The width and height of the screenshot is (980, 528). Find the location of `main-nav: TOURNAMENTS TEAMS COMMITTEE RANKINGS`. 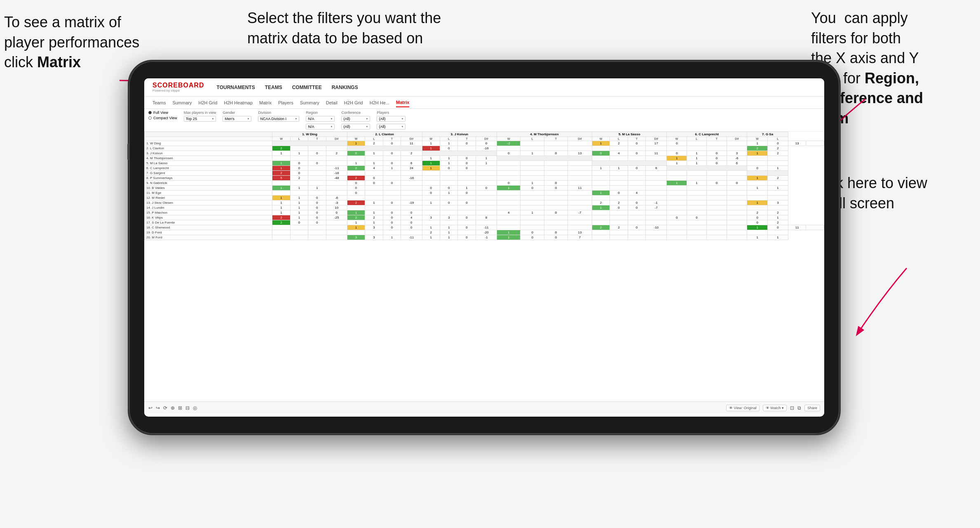

main-nav: TOURNAMENTS TEAMS COMMITTEE RANKINGS is located at coordinates (288, 87).